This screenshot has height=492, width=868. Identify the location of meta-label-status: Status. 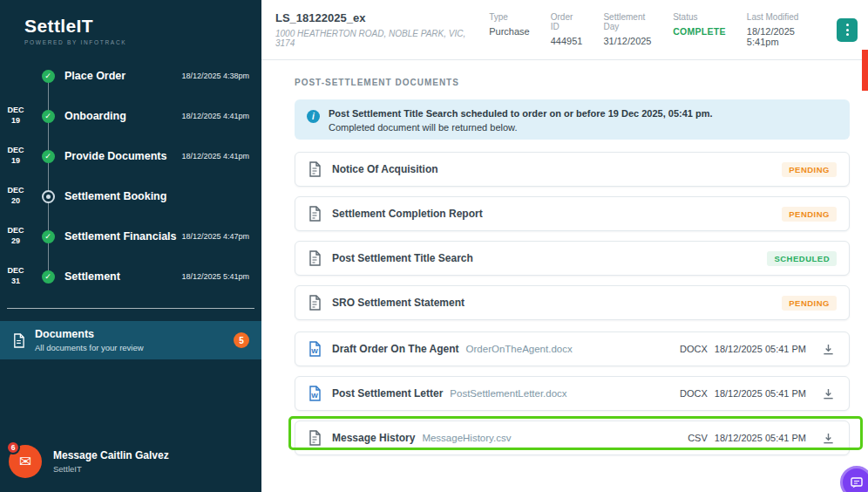
(699, 17).